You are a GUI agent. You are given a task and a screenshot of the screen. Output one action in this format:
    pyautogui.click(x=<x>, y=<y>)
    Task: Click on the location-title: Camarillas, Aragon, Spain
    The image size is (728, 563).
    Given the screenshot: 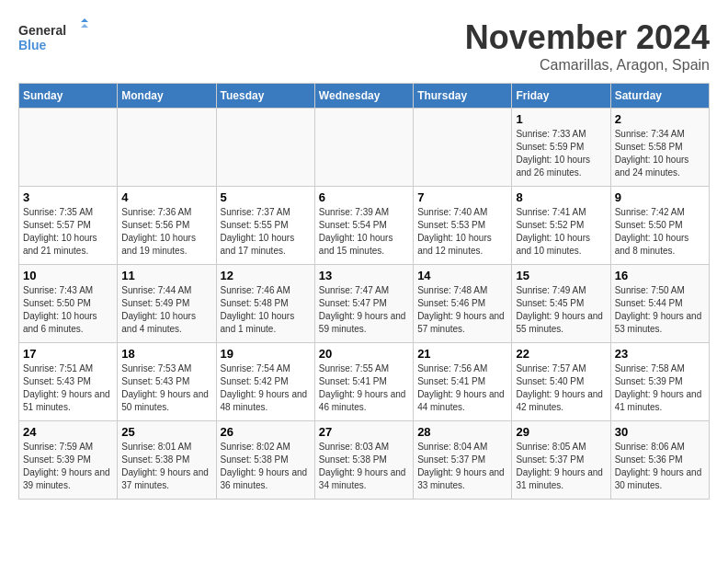 What is the action you would take?
    pyautogui.click(x=587, y=65)
    